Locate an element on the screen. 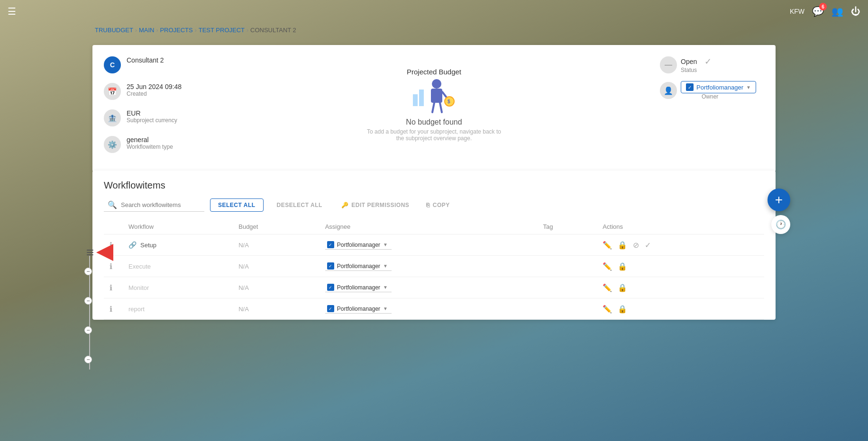 Image resolution: width=868 pixels, height=441 pixels. row-workflow-cell: Execute is located at coordinates (178, 266).